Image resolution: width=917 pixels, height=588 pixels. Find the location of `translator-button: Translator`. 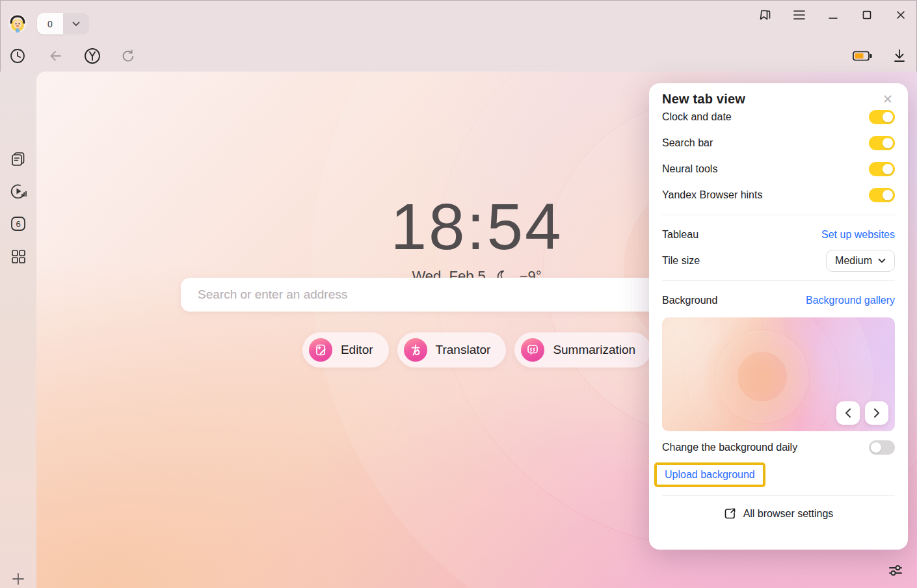

translator-button: Translator is located at coordinates (452, 350).